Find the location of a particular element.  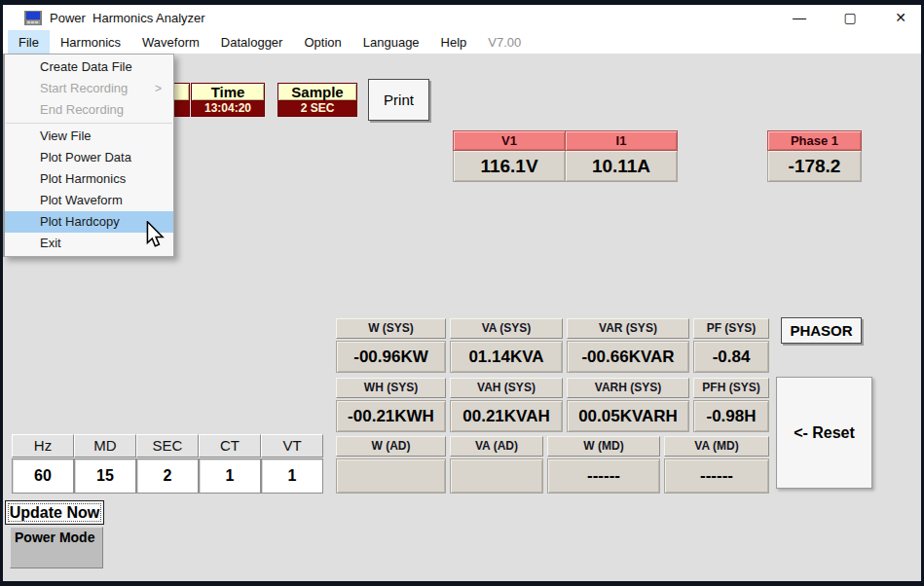

menu-harmonics: Harmonics is located at coordinates (91, 42).